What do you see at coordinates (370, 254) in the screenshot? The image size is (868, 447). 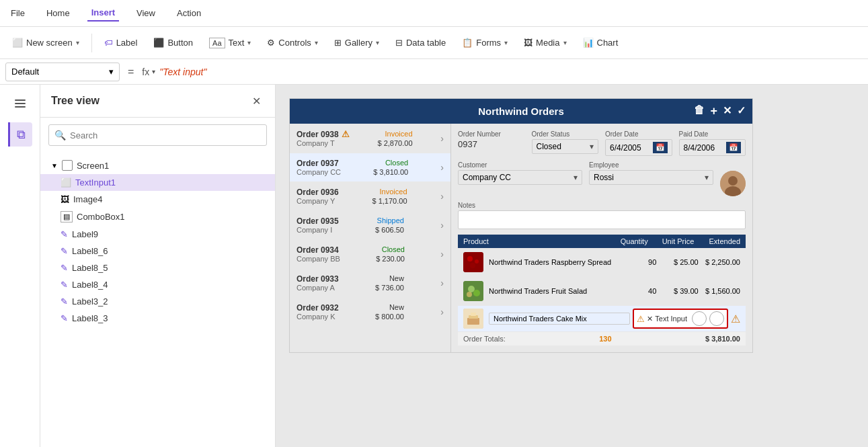 I see `nw-list-item-0934: Order 0934 Company BB Closed $ 230.00 ›` at bounding box center [370, 254].